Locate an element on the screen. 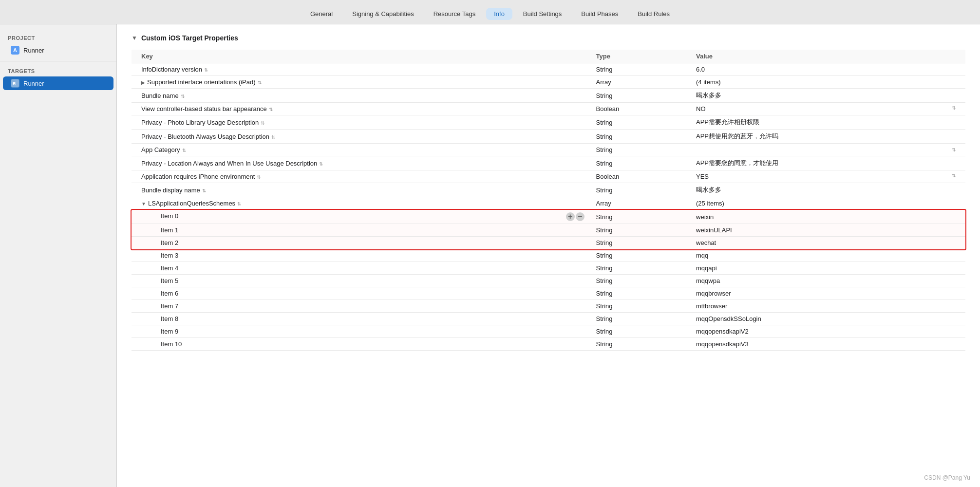 This screenshot has height=487, width=980. row-key: Item 0 + − is located at coordinates (361, 217).